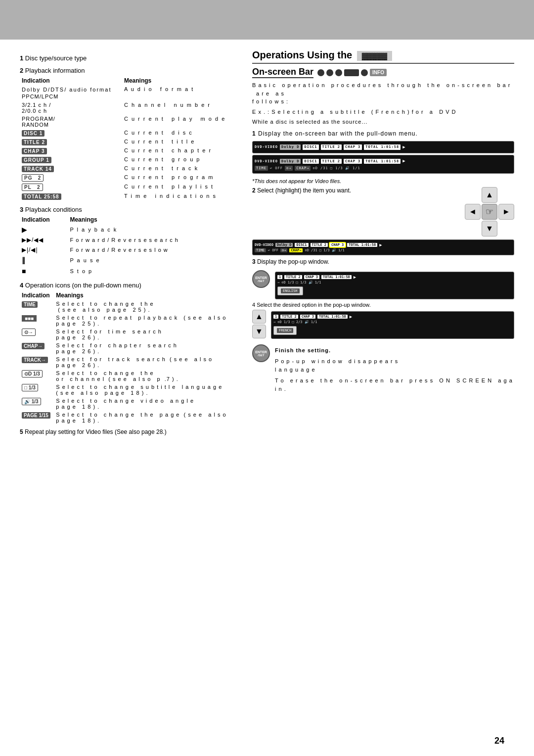 The width and height of the screenshot is (534, 756). Describe the element at coordinates (473, 212) in the screenshot. I see `left-arrow: ◄` at that location.